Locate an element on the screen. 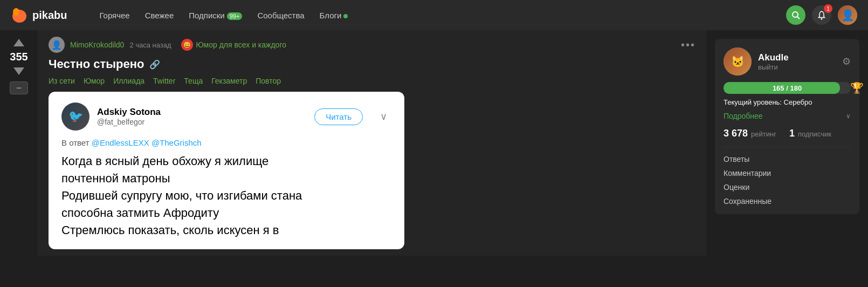 The width and height of the screenshot is (868, 287). logo-icon is located at coordinates (19, 15).